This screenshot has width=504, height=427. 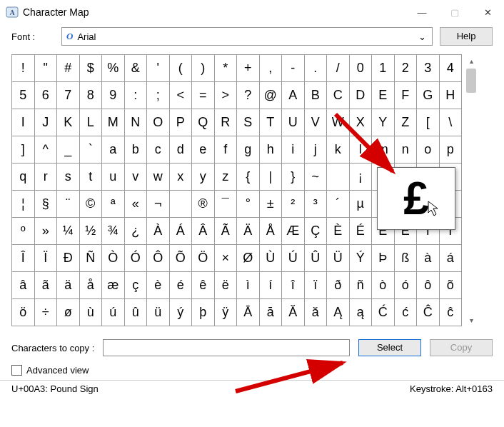 I want to click on grid-cell: U, so click(x=293, y=123).